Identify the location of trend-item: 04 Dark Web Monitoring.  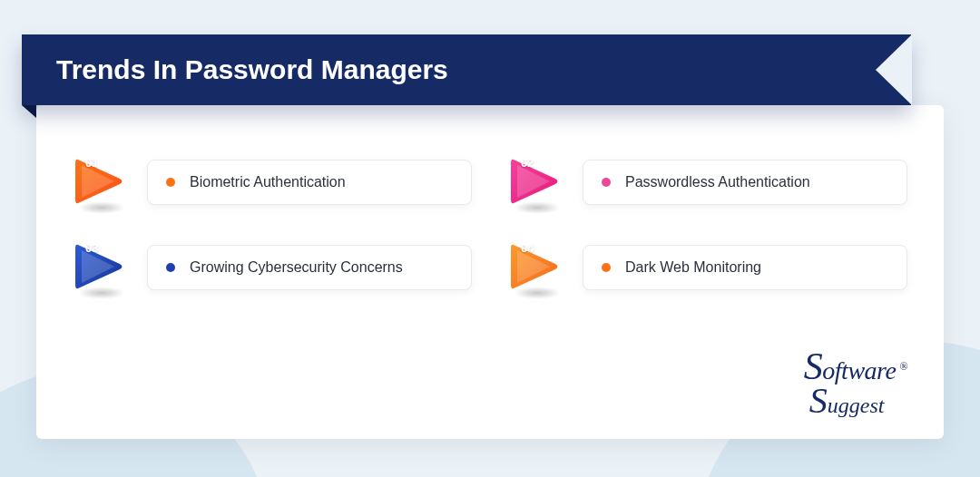
(708, 268).